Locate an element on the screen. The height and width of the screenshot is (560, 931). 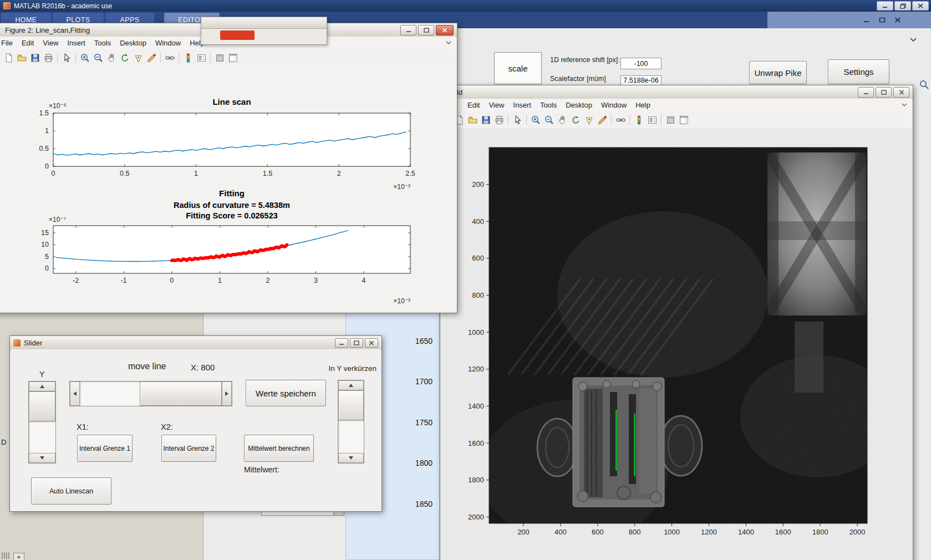
menu-item: Help is located at coordinates (643, 105).